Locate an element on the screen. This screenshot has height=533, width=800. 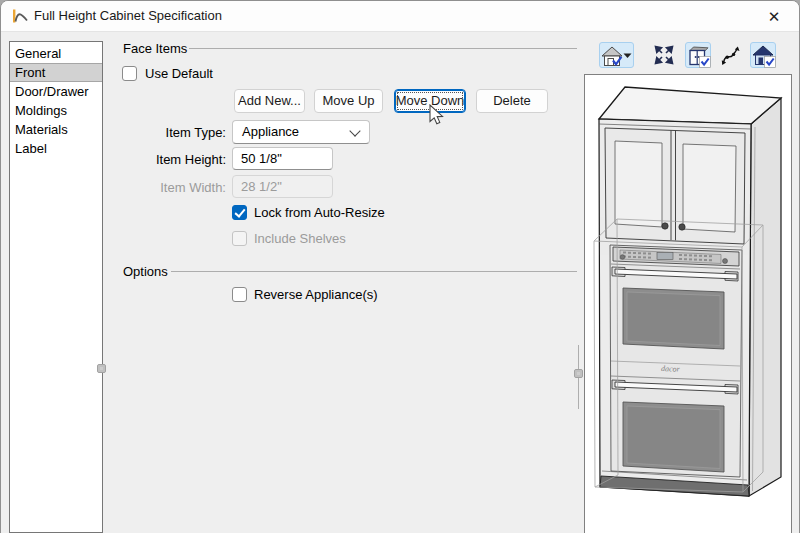
include-shelves-label: Include Shelves is located at coordinates (300, 238).